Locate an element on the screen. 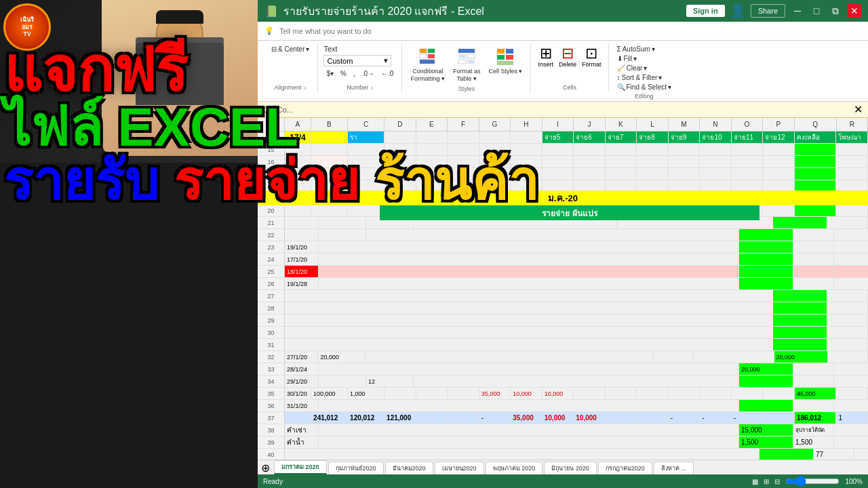 The width and height of the screenshot is (868, 488). cell-35-b: 100,000 is located at coordinates (330, 393).